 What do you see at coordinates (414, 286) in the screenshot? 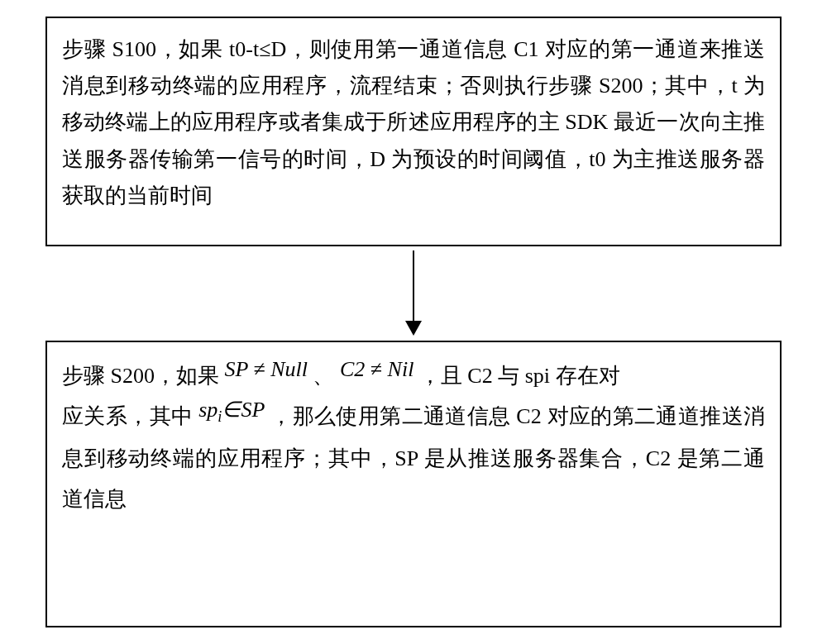
I see `arrow-line` at bounding box center [414, 286].